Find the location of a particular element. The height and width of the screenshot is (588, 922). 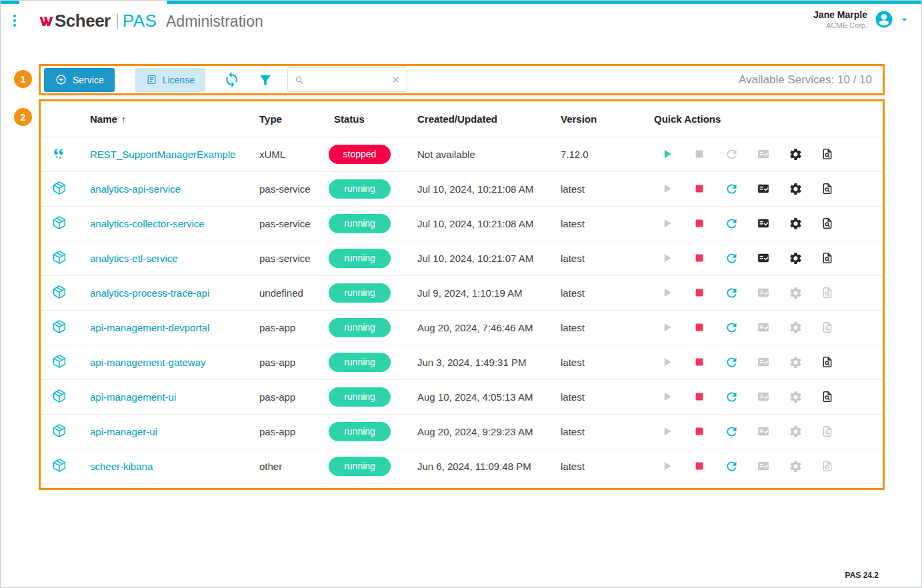

service-name-link: api-management-ui is located at coordinates (133, 397).